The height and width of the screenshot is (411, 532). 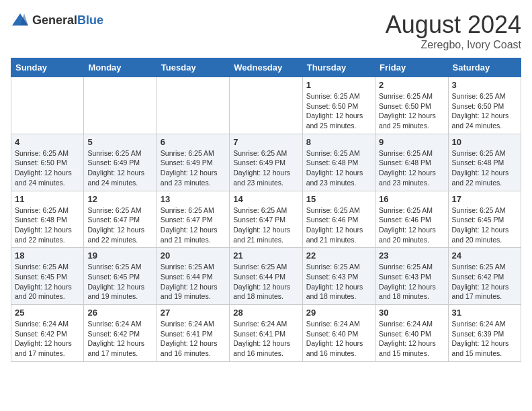 What do you see at coordinates (43, 177) in the screenshot?
I see `daylight-text: Daylight: 12 hours and 24 minutes.` at bounding box center [43, 177].